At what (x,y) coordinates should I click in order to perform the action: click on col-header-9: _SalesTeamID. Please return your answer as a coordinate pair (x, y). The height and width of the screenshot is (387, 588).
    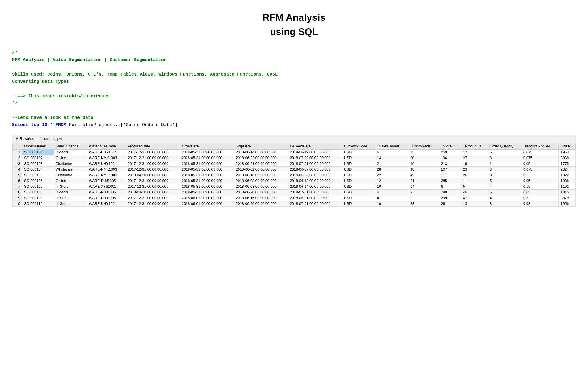
    Looking at the image, I should click on (392, 146).